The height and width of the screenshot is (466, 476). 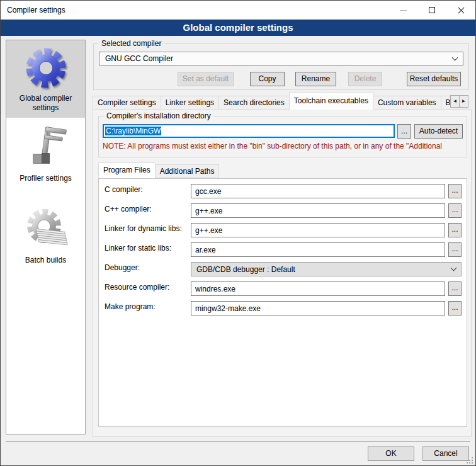 What do you see at coordinates (391, 453) in the screenshot?
I see `ok-button: OK` at bounding box center [391, 453].